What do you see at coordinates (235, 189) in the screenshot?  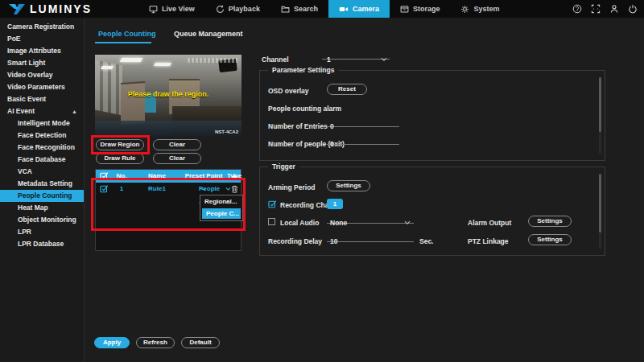 I see `delete-rule-icon` at bounding box center [235, 189].